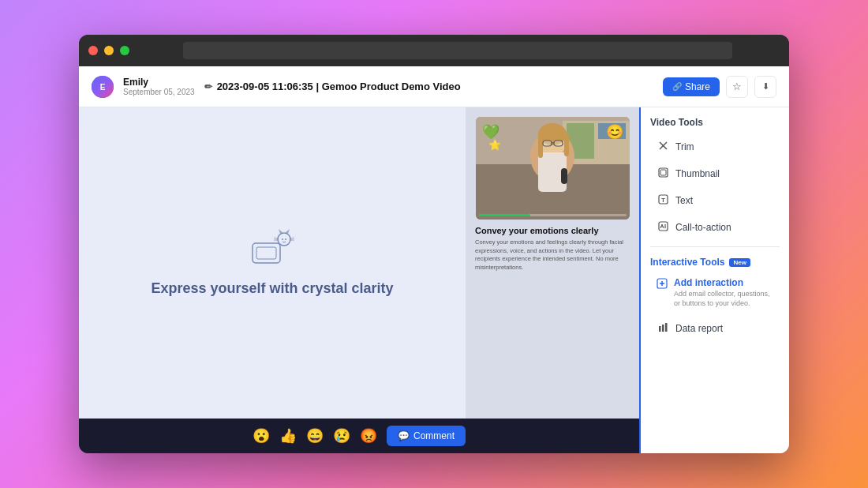  Describe the element at coordinates (491, 132) in the screenshot. I see `emoji-star-green-icon: 💚` at that location.